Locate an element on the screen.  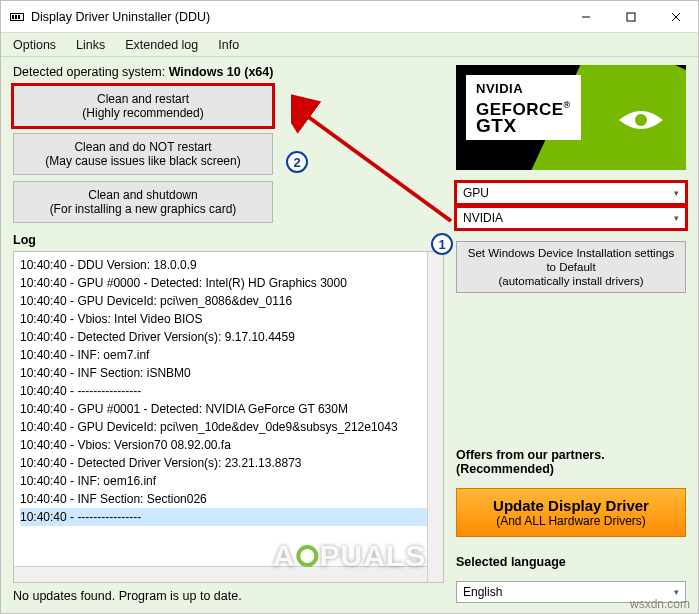
status-text: No updates found. Program is up to date. is located at coordinates (228, 593).